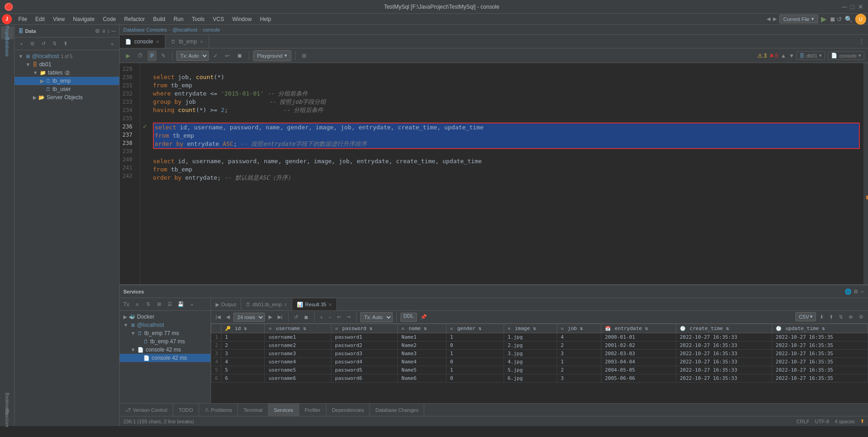 Image resolution: width=868 pixels, height=437 pixels. Describe the element at coordinates (866, 174) in the screenshot. I see `editor-scrollbar` at that location.